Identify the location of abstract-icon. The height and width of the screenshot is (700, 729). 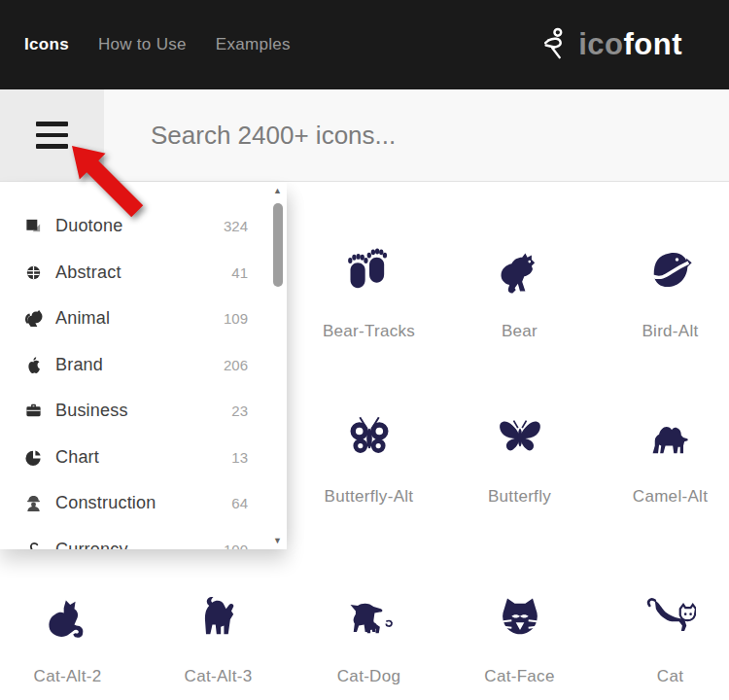
(33, 272).